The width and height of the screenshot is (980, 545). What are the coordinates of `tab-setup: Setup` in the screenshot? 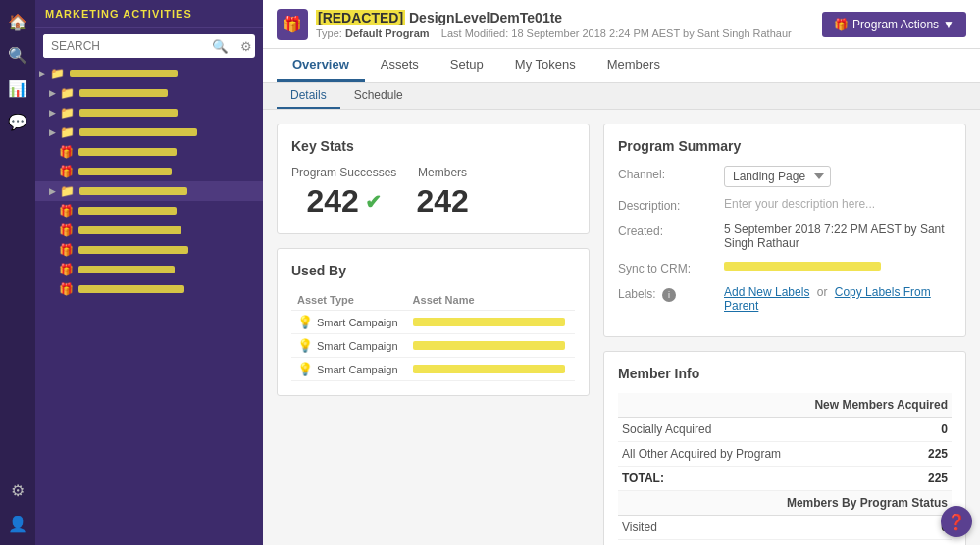 It's located at (467, 66).